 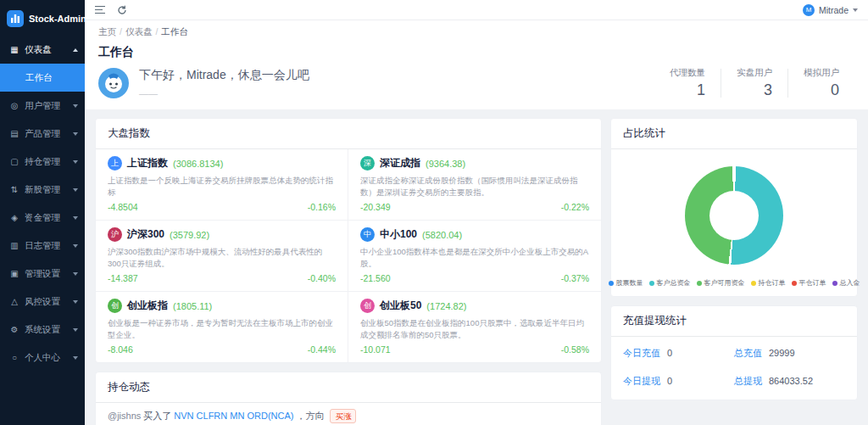 What do you see at coordinates (831, 10) in the screenshot?
I see `user-menu: M Mitrade` at bounding box center [831, 10].